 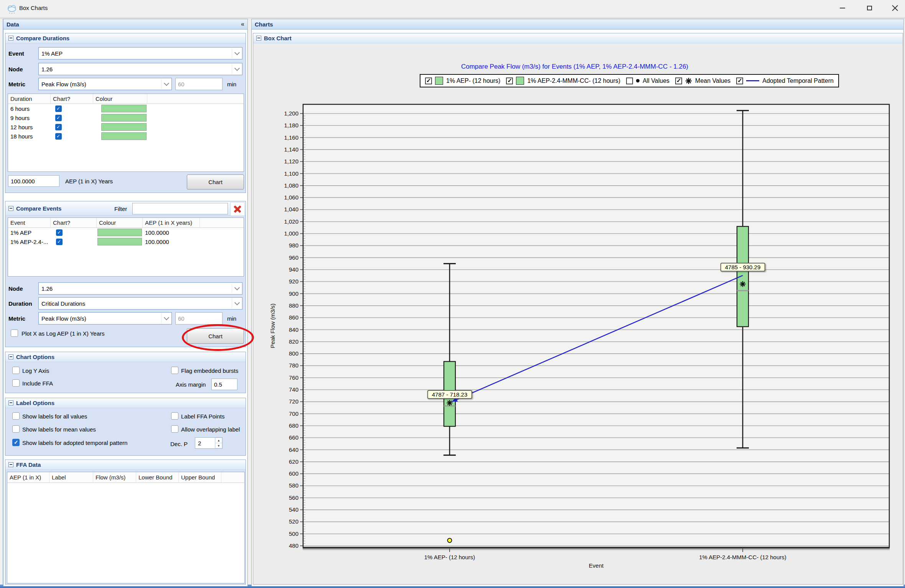 What do you see at coordinates (180, 209) in the screenshot?
I see `filter-input` at bounding box center [180, 209].